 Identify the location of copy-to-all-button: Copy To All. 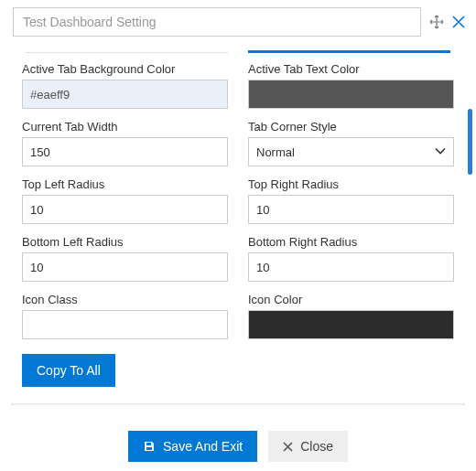
(69, 370).